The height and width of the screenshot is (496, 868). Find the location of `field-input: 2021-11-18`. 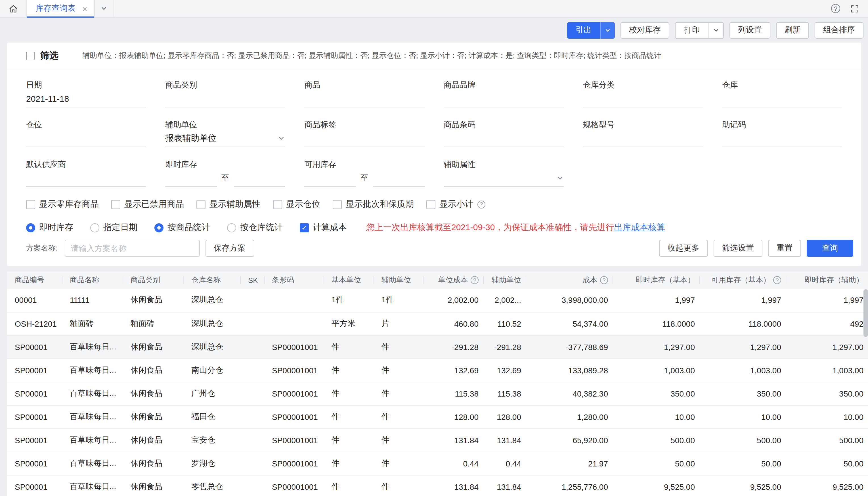

field-input: 2021-11-18 is located at coordinates (86, 99).